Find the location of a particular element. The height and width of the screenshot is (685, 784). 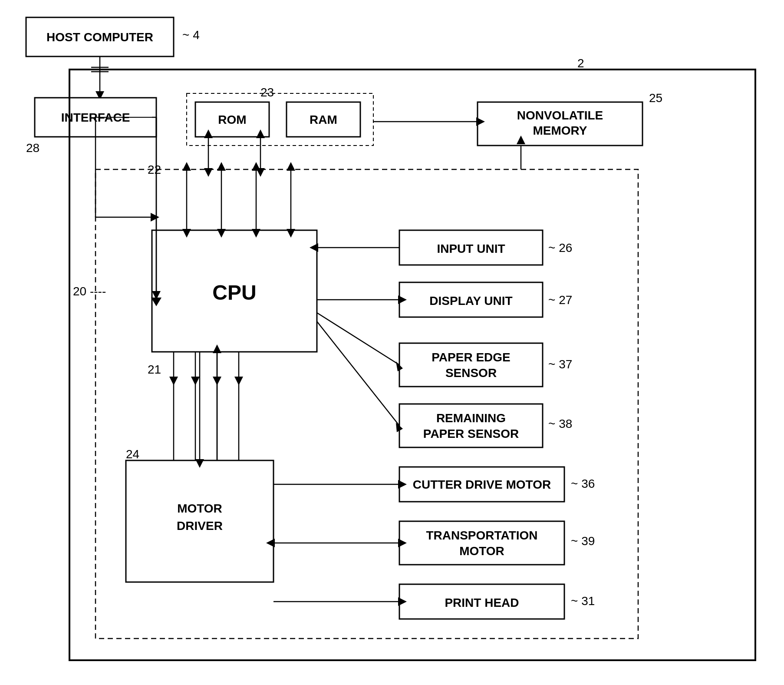

ref-4: ~ 4 is located at coordinates (191, 35).